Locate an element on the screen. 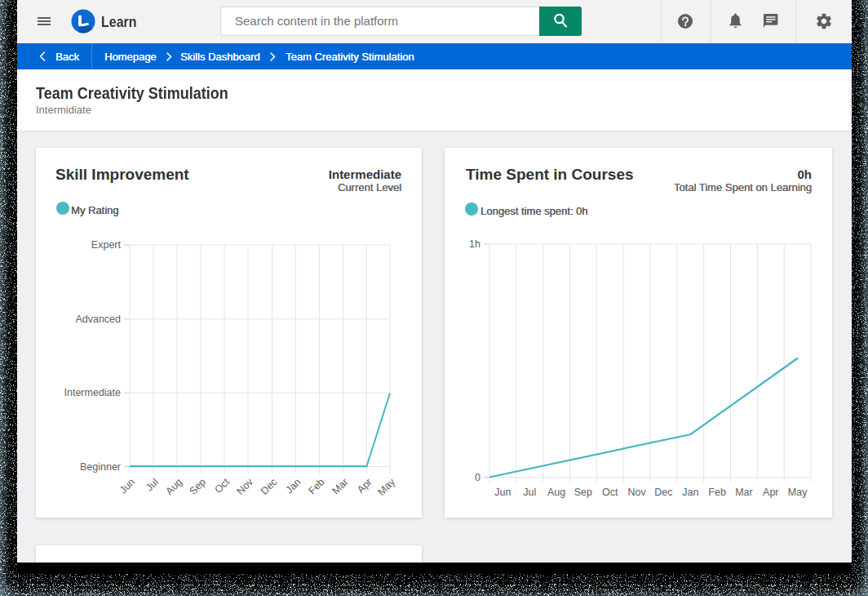  svg-text: Beginner is located at coordinates (100, 467).